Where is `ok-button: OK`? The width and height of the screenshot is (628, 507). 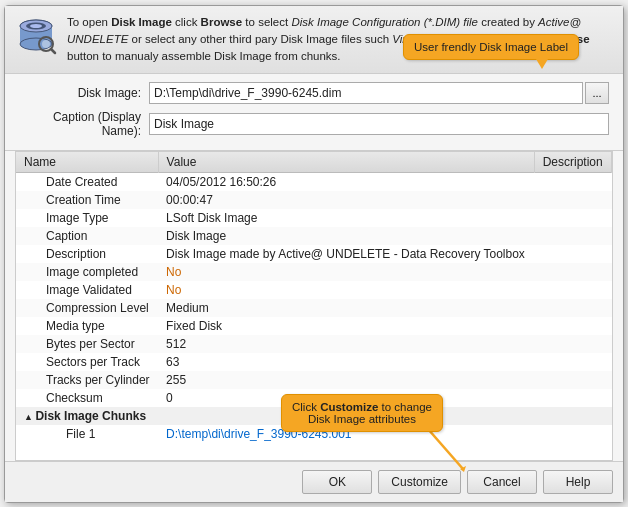 ok-button: OK is located at coordinates (337, 482).